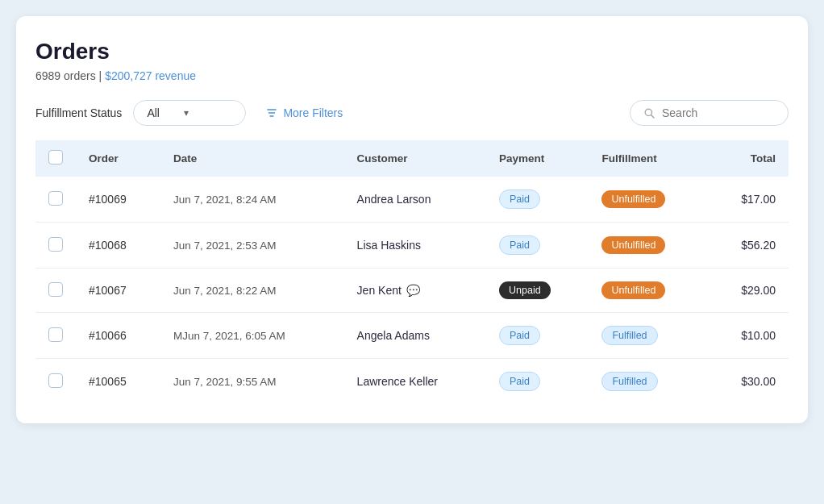 Image resolution: width=824 pixels, height=504 pixels. Describe the element at coordinates (118, 290) in the screenshot. I see `row-order: #10067` at that location.